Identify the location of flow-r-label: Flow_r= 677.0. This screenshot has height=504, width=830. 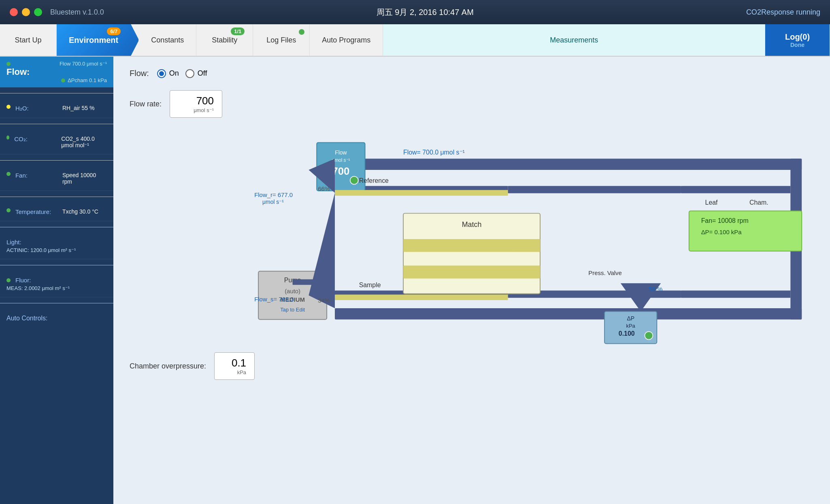
(274, 195).